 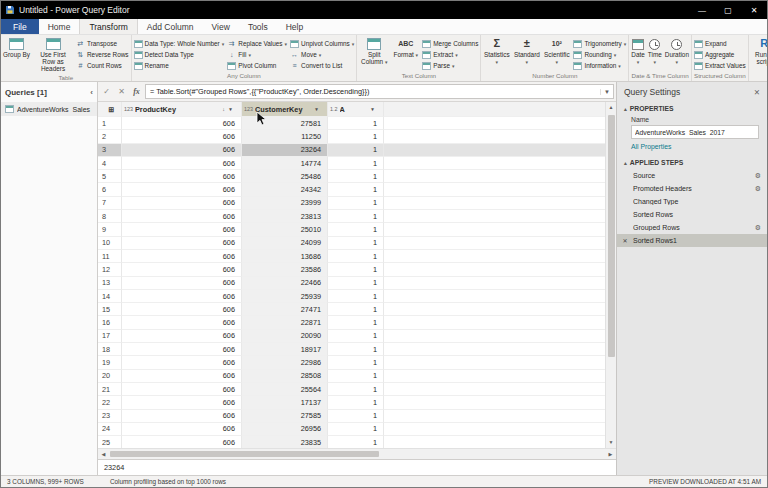 What do you see at coordinates (16, 48) in the screenshot?
I see `group-by-button: Group By` at bounding box center [16, 48].